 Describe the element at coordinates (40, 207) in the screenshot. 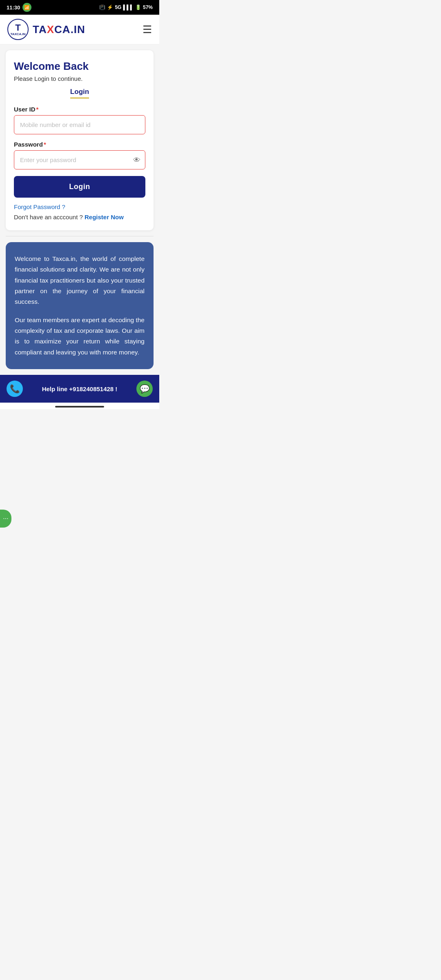

I see `forgot-password-link: Forgot Password ?` at that location.